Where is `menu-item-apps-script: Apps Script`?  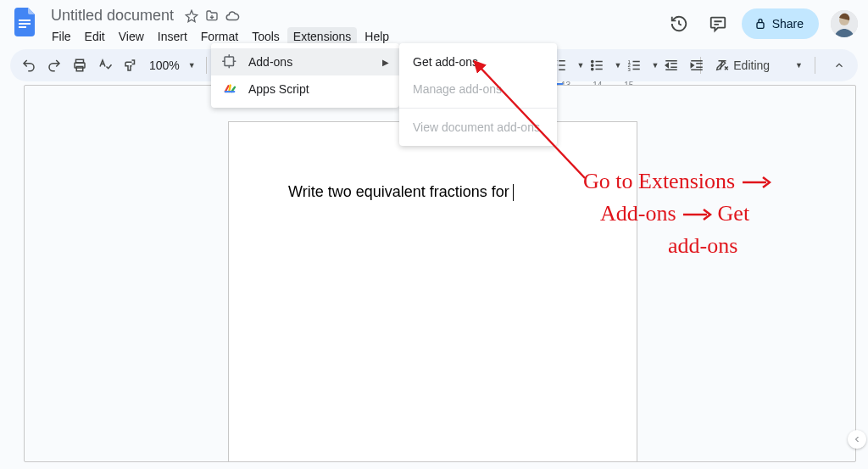 menu-item-apps-script: Apps Script is located at coordinates (305, 89).